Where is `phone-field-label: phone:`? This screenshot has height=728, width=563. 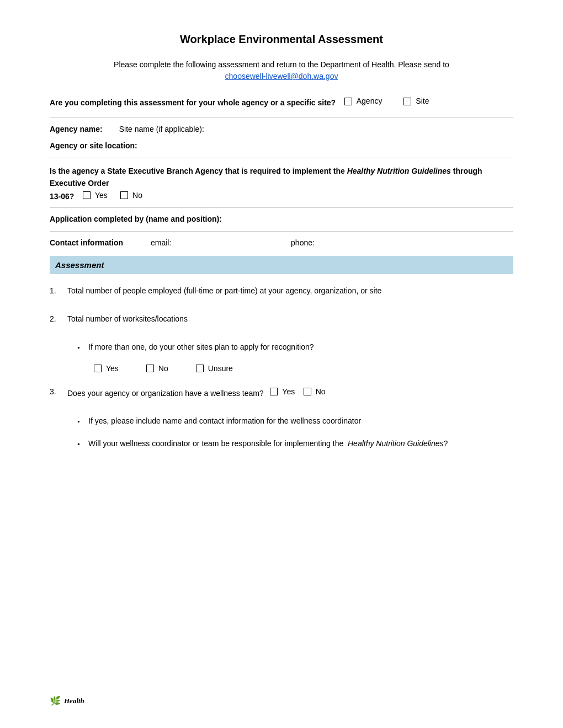 phone-field-label: phone: is located at coordinates (302, 243).